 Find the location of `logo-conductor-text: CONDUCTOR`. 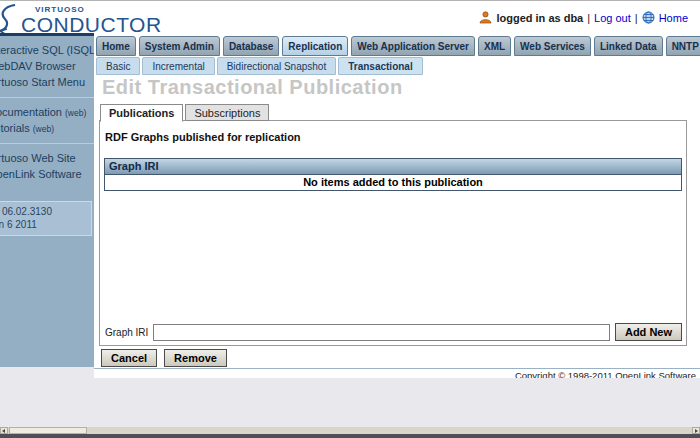

logo-conductor-text: CONDUCTOR is located at coordinates (92, 24).